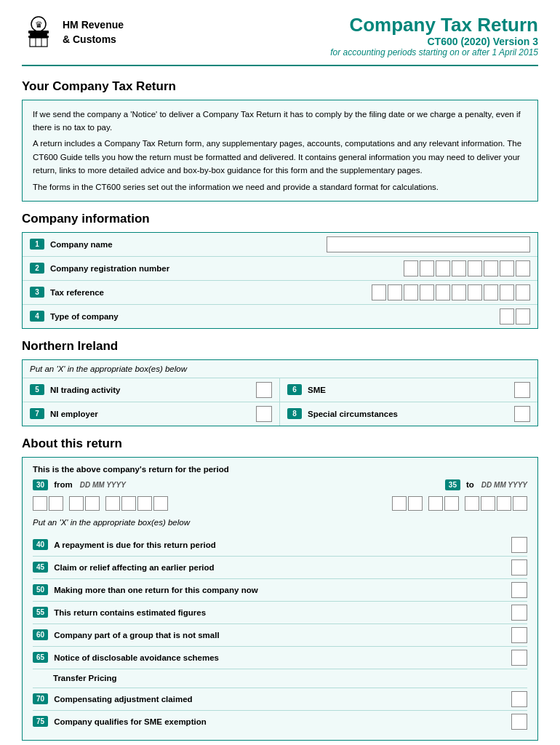 Image resolution: width=560 pixels, height=745 pixels. I want to click on period-from-area: 30 from DD MM YYYY, so click(79, 485).